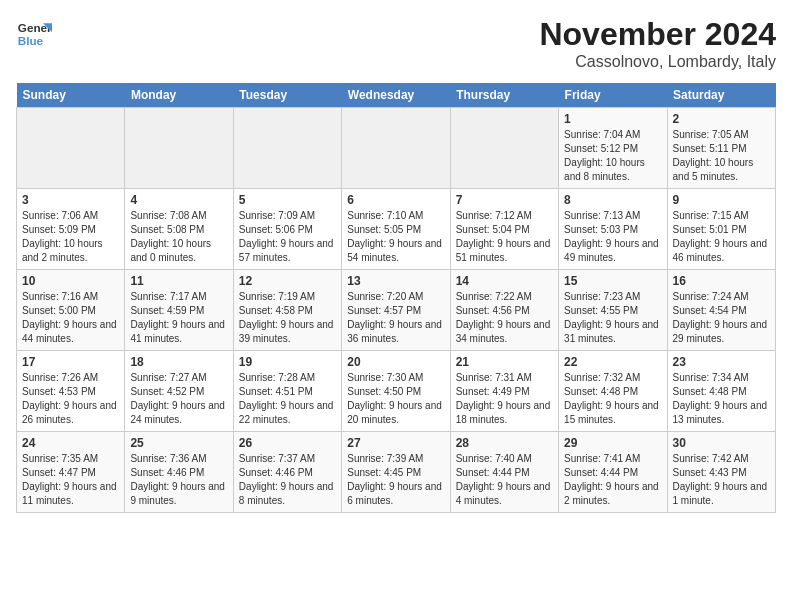 The height and width of the screenshot is (612, 792). I want to click on day-info: Sunrise: 7:27 AM Sunset: 4:52 PM Dayligh…, so click(178, 399).